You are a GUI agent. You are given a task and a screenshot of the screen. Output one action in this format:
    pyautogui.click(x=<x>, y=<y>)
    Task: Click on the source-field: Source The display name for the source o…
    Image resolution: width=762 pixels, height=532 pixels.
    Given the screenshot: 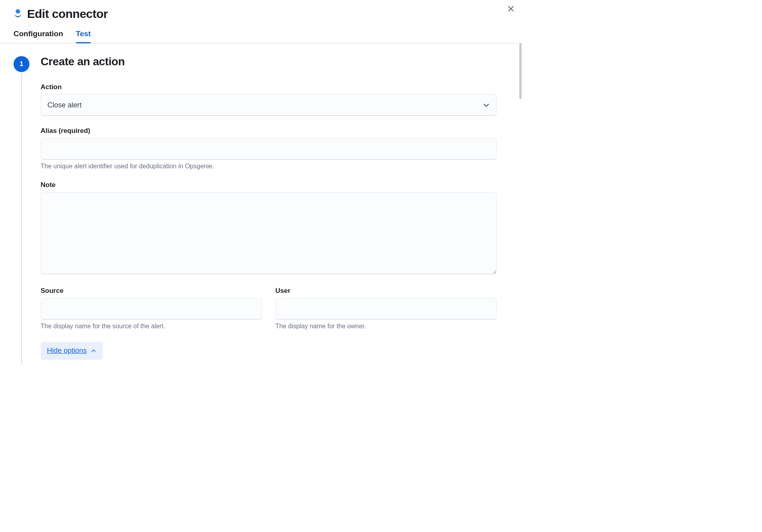 What is the action you would take?
    pyautogui.click(x=151, y=308)
    